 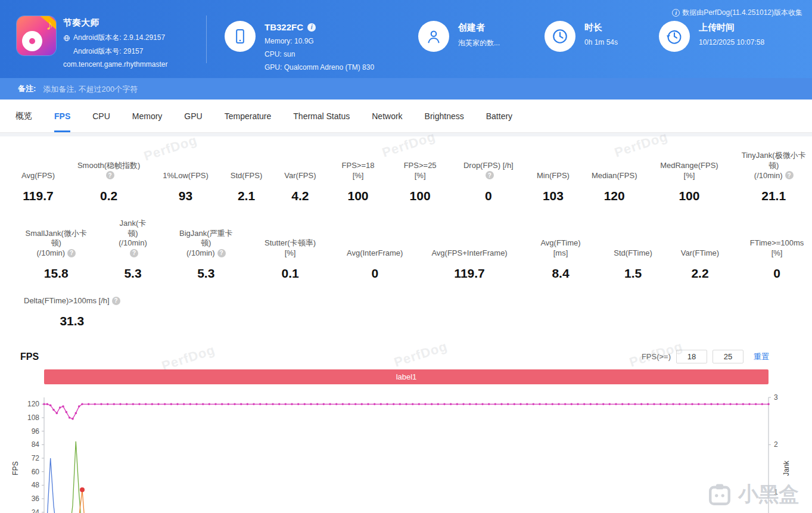 I want to click on header-divider, so click(x=206, y=39).